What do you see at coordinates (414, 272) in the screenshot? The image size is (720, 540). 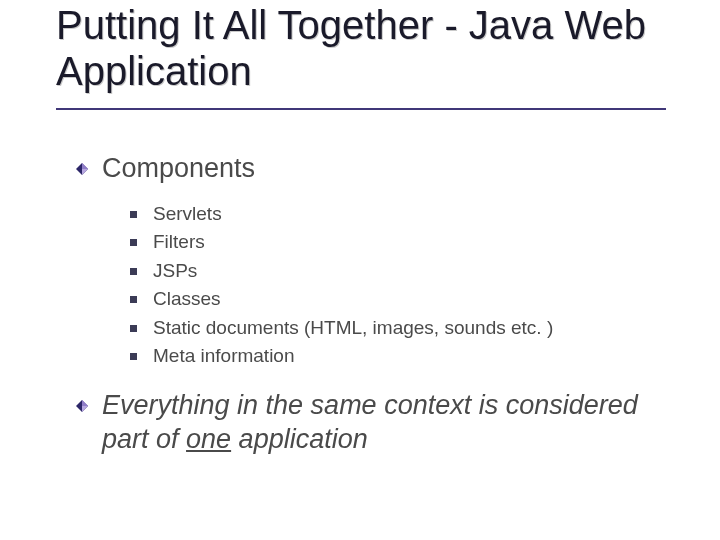 I see `list-item-label: JSPs` at bounding box center [414, 272].